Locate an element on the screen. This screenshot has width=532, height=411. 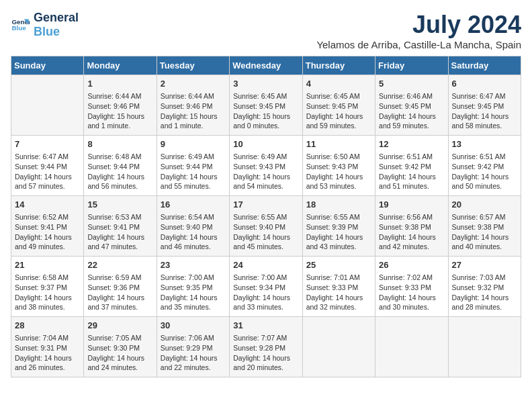
calendar-cell: 3Sunrise: 6:45 AM Sunset: 9:45 PM Daylig… is located at coordinates (266, 105).